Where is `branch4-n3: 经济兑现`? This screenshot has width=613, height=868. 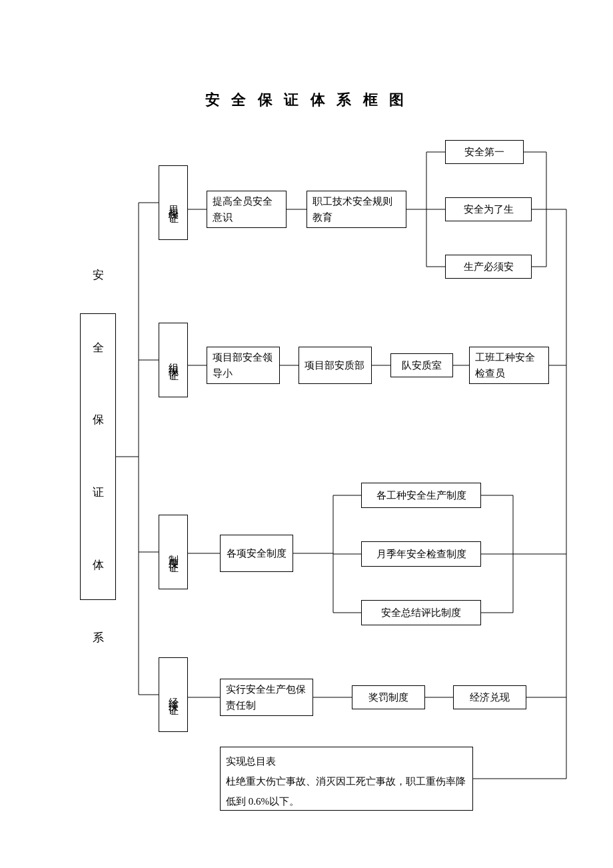
branch4-n3: 经济兑现 is located at coordinates (490, 697).